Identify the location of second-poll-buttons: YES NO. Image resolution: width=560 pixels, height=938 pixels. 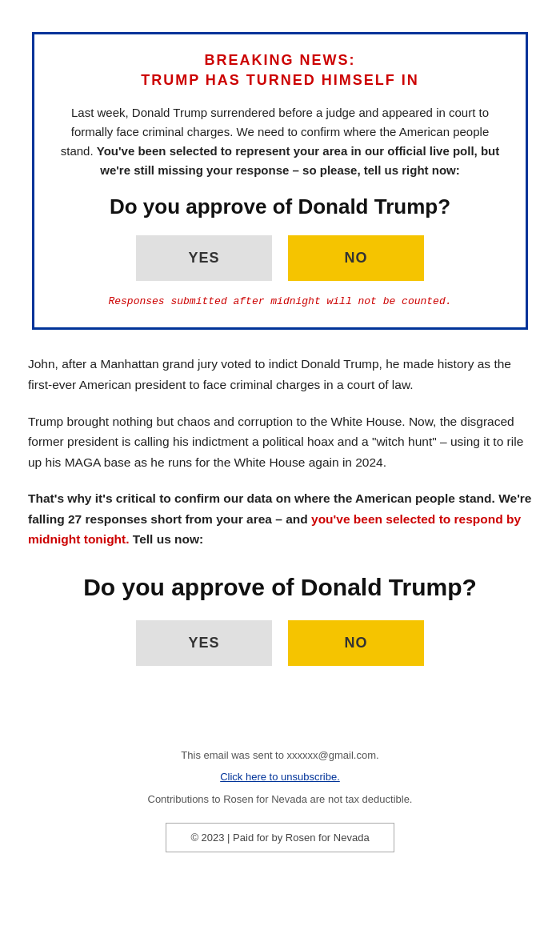
(280, 643).